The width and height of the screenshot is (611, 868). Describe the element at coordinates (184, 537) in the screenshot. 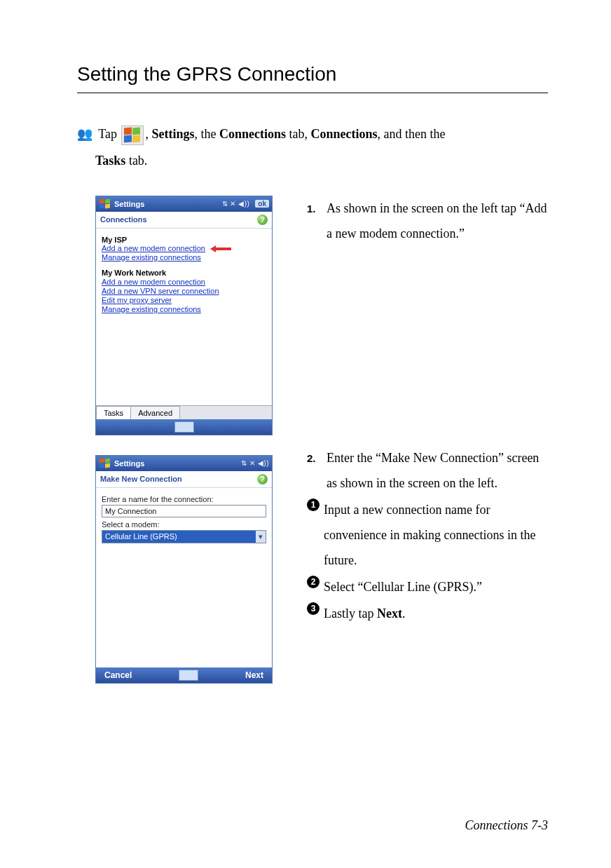

I see `select-modem: Cellular Line (GPRS) ▾` at that location.